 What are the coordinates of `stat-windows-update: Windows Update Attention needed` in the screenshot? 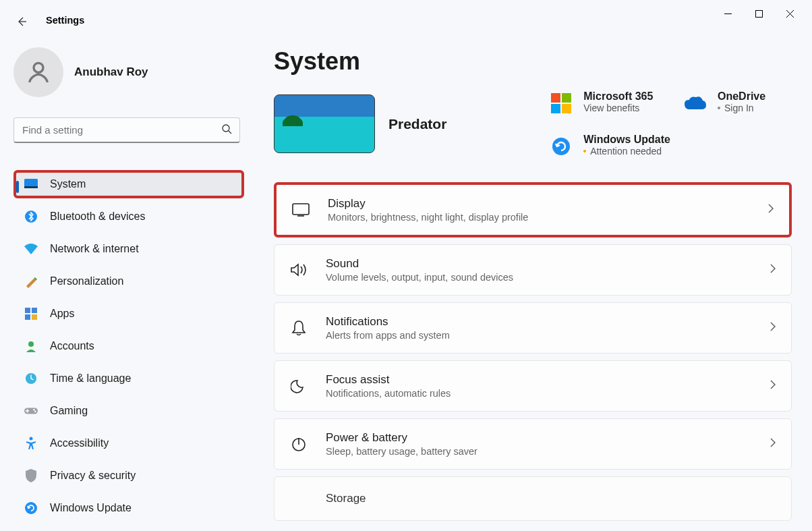 It's located at (610, 146).